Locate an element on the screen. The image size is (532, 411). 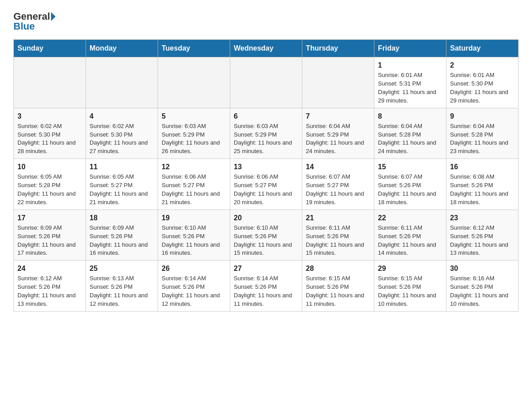
calendar-cell: 27Sunrise: 6:14 AMSunset: 5:26 PMDayligh… is located at coordinates (266, 286).